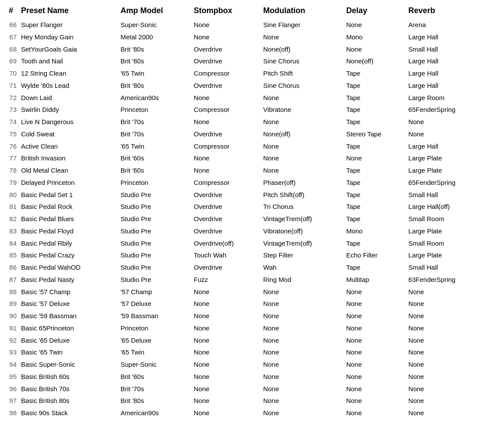  I want to click on preset-cell: '59 Bassman, so click(155, 316).